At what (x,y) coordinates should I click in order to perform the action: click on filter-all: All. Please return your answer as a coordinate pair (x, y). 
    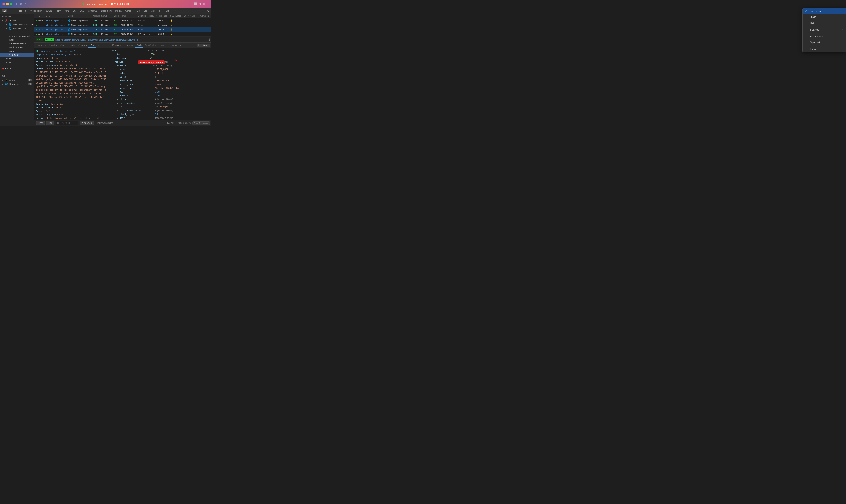
    Looking at the image, I should click on (4, 11).